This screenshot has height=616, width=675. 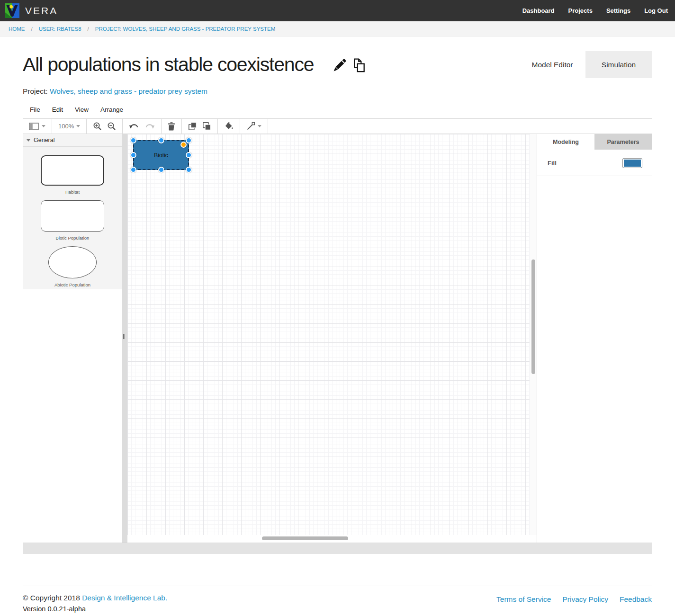 What do you see at coordinates (72, 140) in the screenshot?
I see `palette-section-general: General` at bounding box center [72, 140].